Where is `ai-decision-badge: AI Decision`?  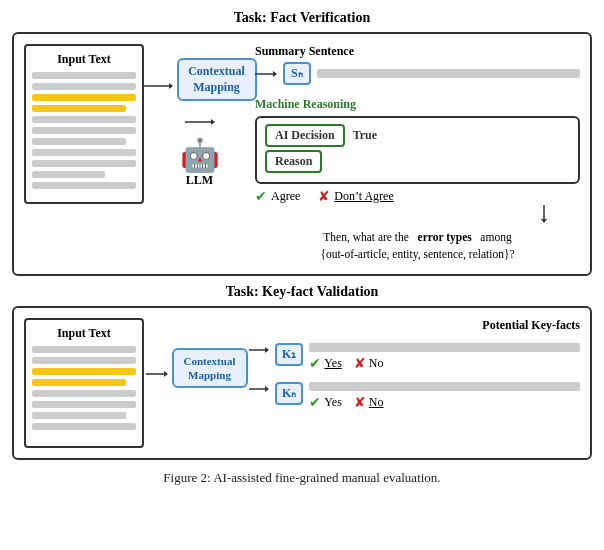
ai-decision-badge: AI Decision is located at coordinates (305, 136).